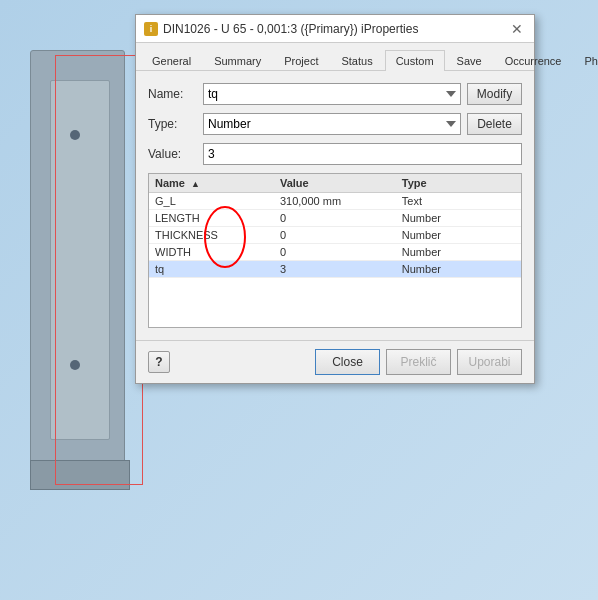 Image resolution: width=598 pixels, height=600 pixels. What do you see at coordinates (176, 154) in the screenshot?
I see `value-label: Value:` at bounding box center [176, 154].